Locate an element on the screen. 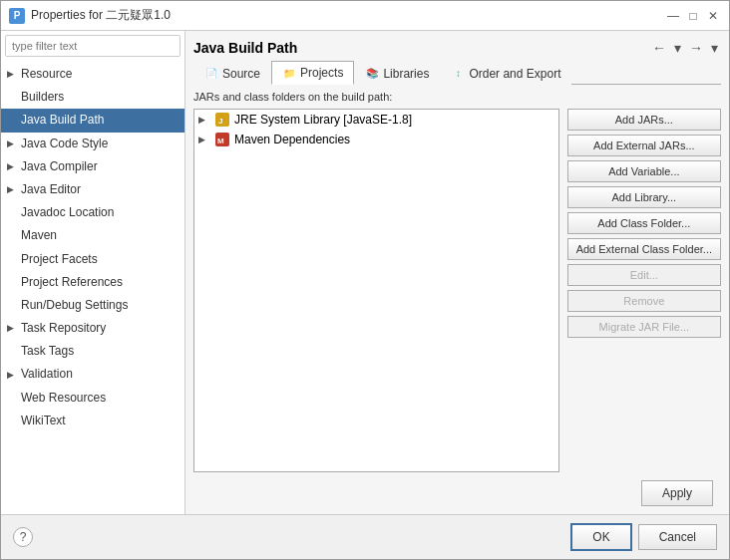 This screenshot has height=560, width=730. tree-item-maven: ▶ M Maven Dependencies is located at coordinates (377, 140).